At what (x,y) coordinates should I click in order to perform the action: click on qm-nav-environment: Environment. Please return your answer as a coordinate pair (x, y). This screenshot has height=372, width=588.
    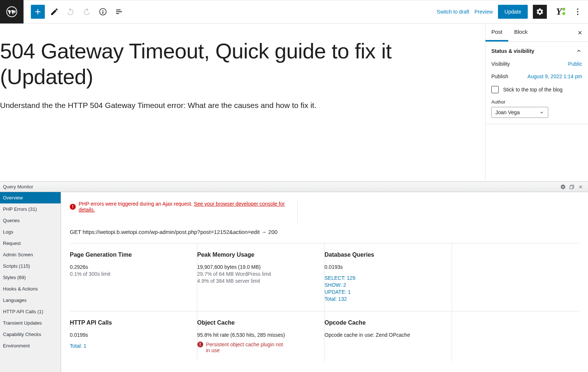
    Looking at the image, I should click on (30, 346).